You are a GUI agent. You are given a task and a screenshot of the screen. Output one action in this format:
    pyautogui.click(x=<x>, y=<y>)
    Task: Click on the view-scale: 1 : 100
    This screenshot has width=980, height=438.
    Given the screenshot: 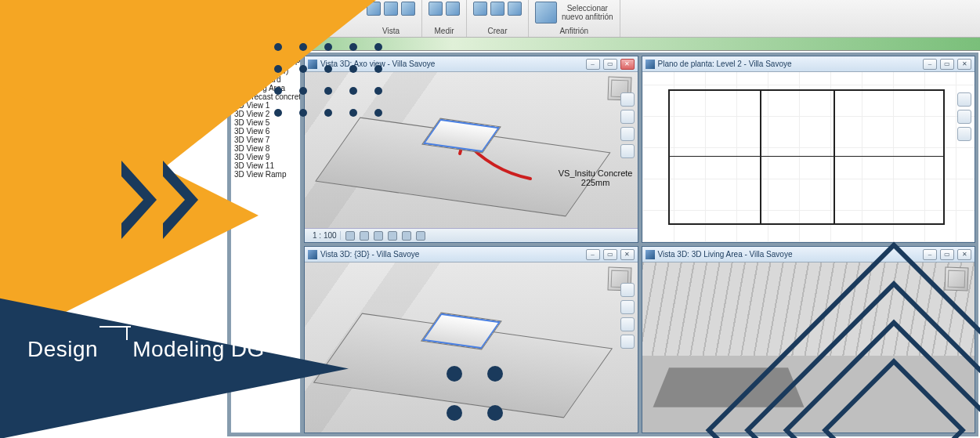 What is the action you would take?
    pyautogui.click(x=325, y=235)
    